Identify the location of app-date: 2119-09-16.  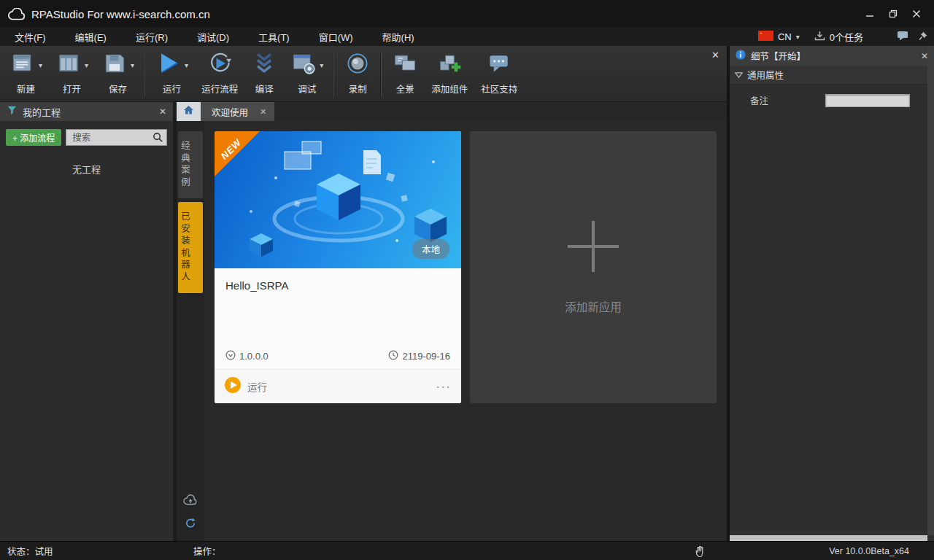
(419, 356).